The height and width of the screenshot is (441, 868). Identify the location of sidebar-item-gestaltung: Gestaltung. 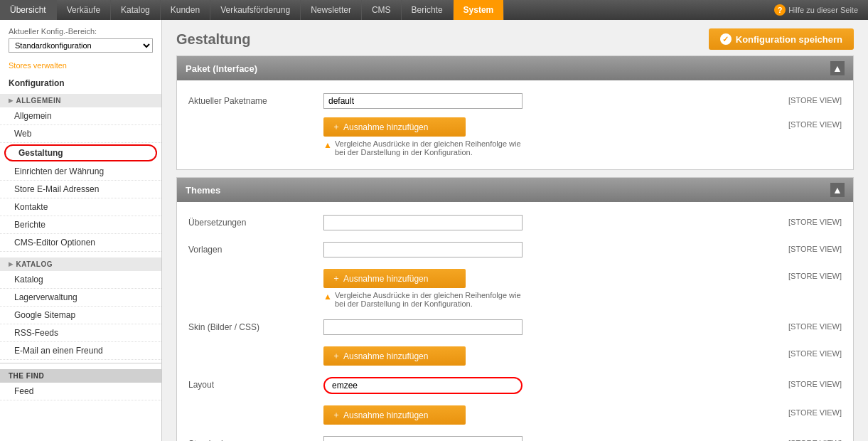
(81, 153).